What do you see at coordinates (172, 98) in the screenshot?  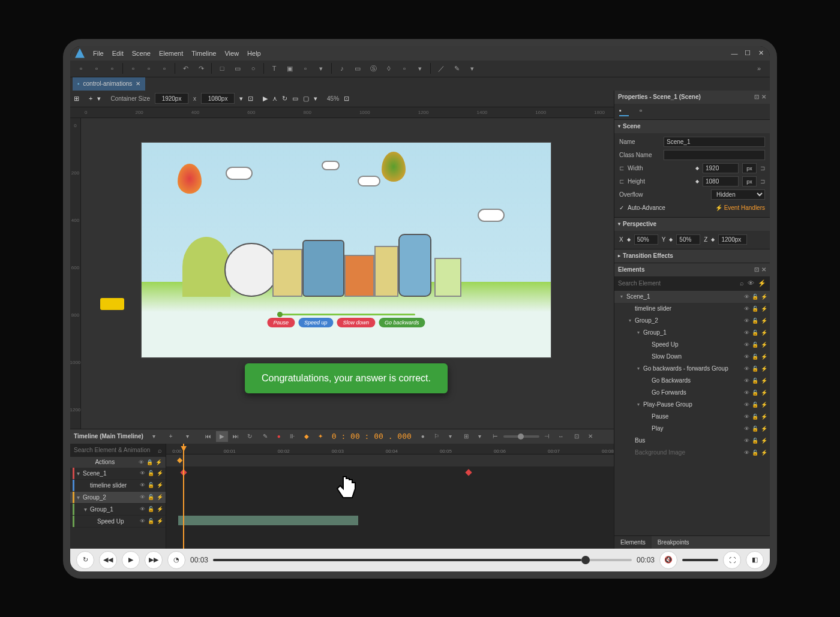 I see `container-width-input` at bounding box center [172, 98].